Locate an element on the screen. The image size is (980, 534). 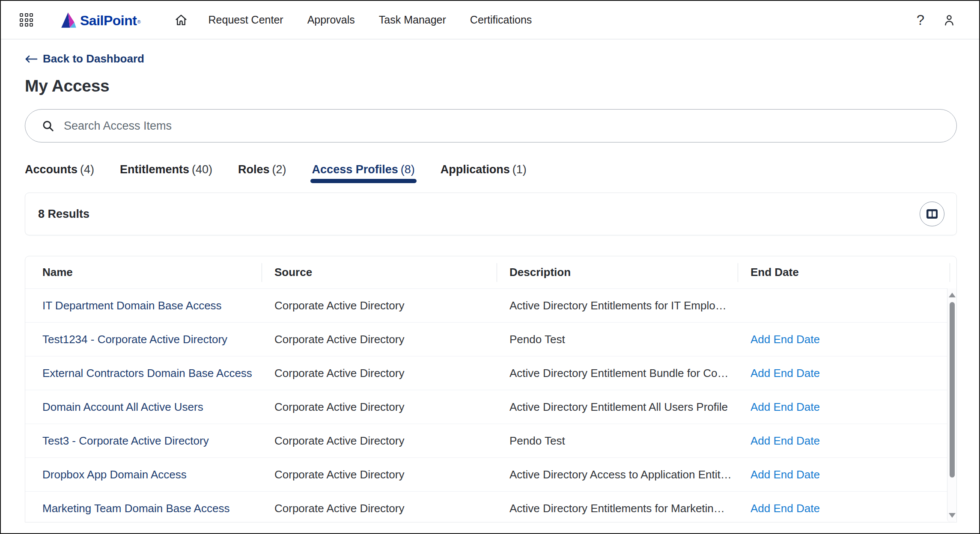
table-header-row: Name Source Description End Date is located at coordinates (491, 272).